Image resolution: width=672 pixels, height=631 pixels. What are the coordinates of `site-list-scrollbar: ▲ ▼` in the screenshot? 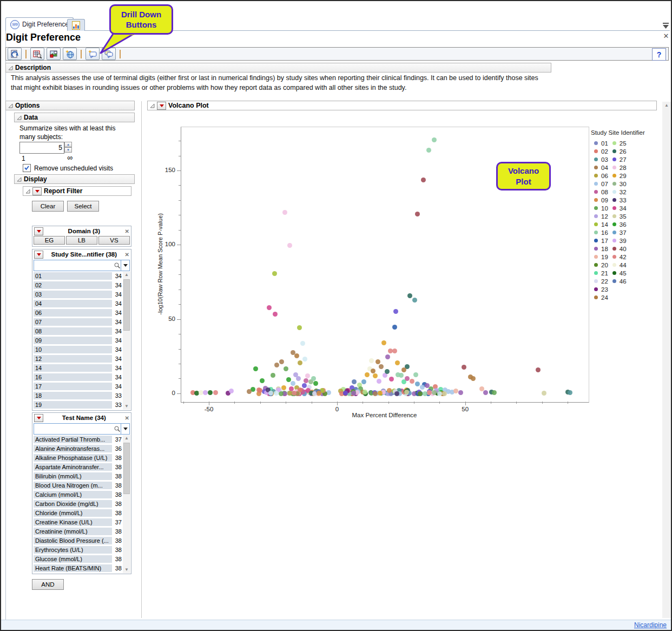 It's located at (127, 341).